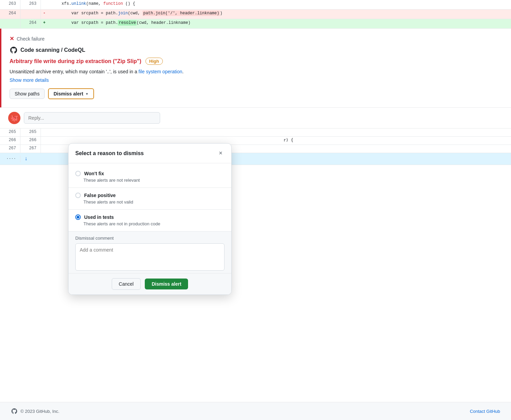  I want to click on diff-sign-deleted: -, so click(44, 14).